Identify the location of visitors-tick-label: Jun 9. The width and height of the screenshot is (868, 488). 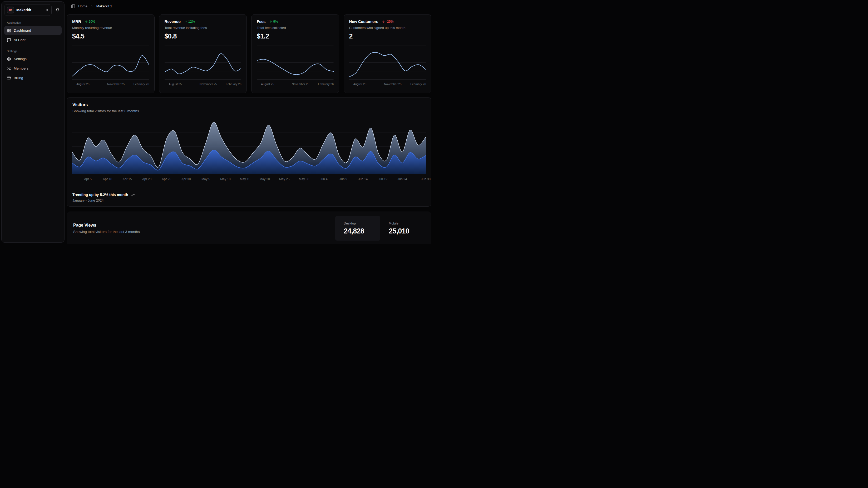
(343, 179).